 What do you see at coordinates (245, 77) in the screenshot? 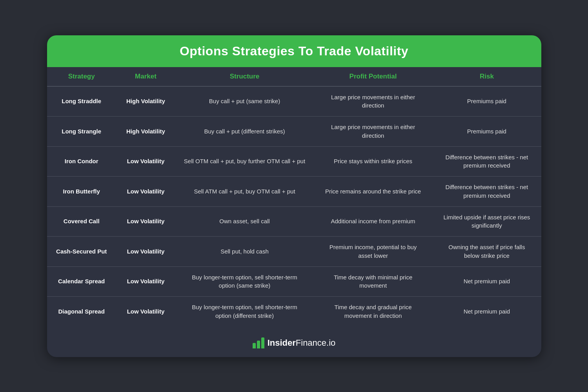
I see `col-header-structure: Structure` at bounding box center [245, 77].